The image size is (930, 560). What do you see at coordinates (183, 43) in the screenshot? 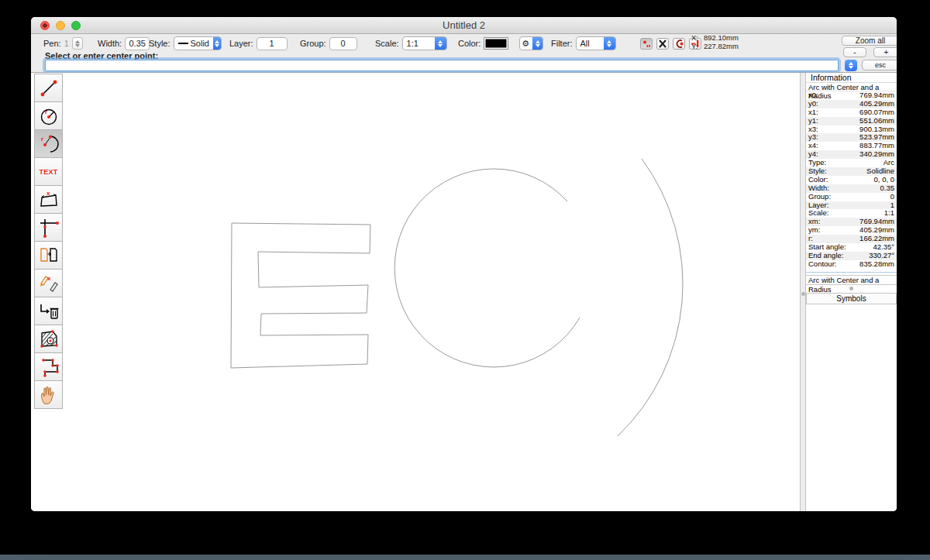
I see `solid-line-icon` at bounding box center [183, 43].